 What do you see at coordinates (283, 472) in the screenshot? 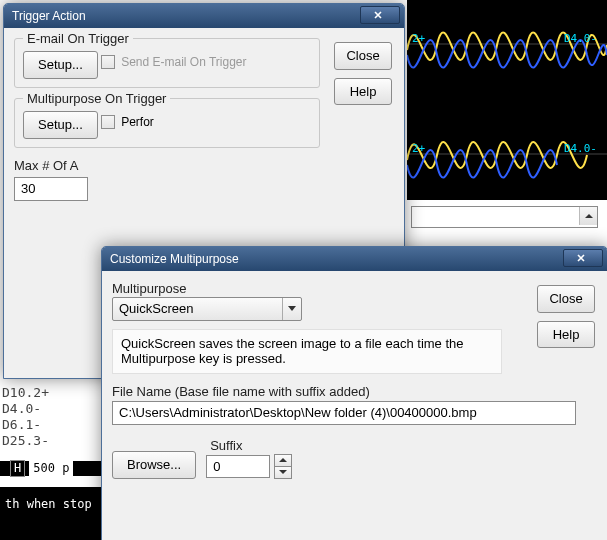
I see `spinner-down` at bounding box center [283, 472].